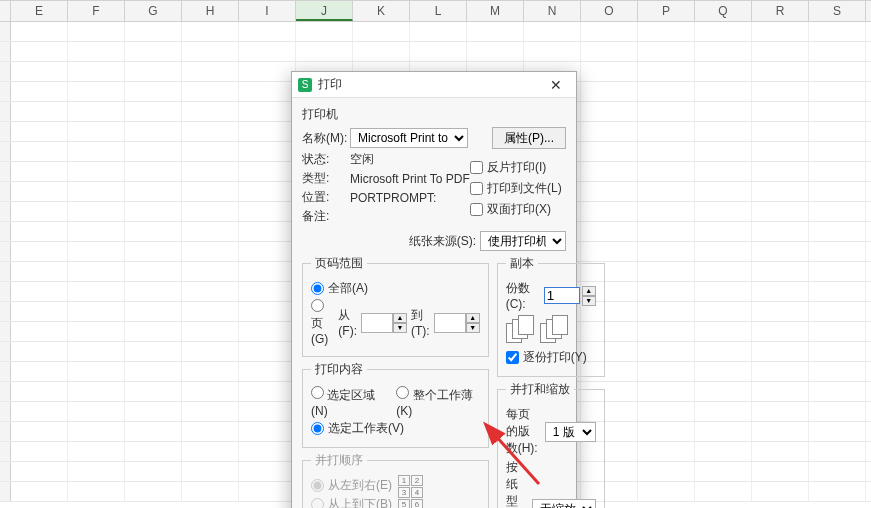  I want to click on reverse-print-check: 反片打印(I), so click(518, 168).